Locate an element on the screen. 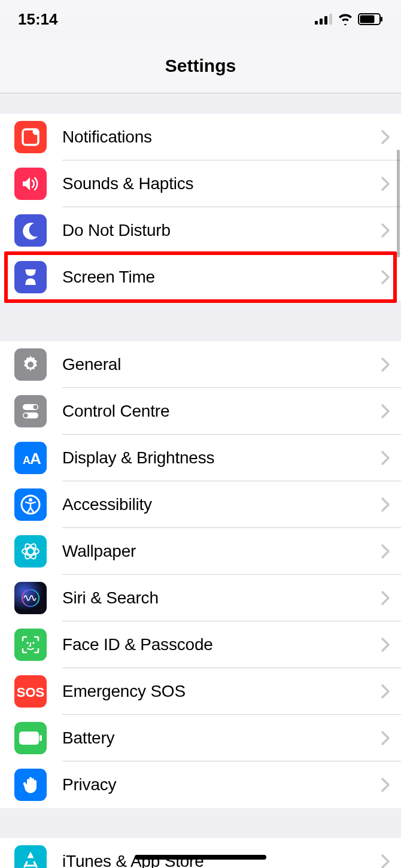  row-label: Battery is located at coordinates (221, 738).